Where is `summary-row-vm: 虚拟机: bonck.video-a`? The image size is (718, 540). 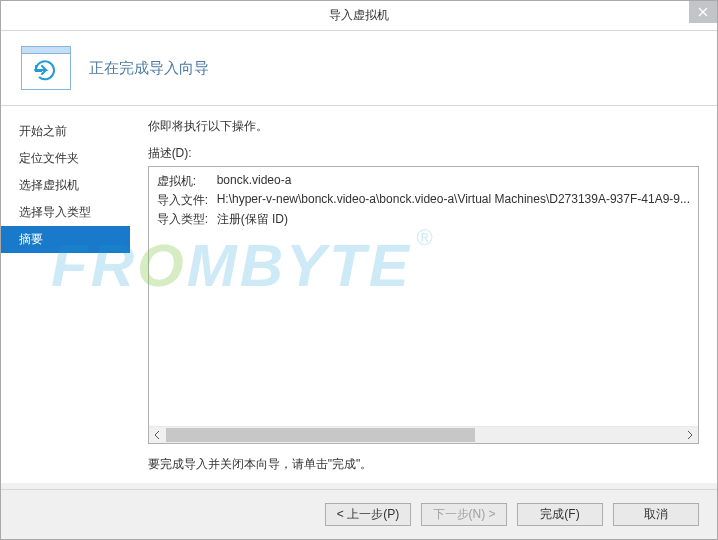
summary-row-vm: 虚拟机: bonck.video-a is located at coordinates (424, 182).